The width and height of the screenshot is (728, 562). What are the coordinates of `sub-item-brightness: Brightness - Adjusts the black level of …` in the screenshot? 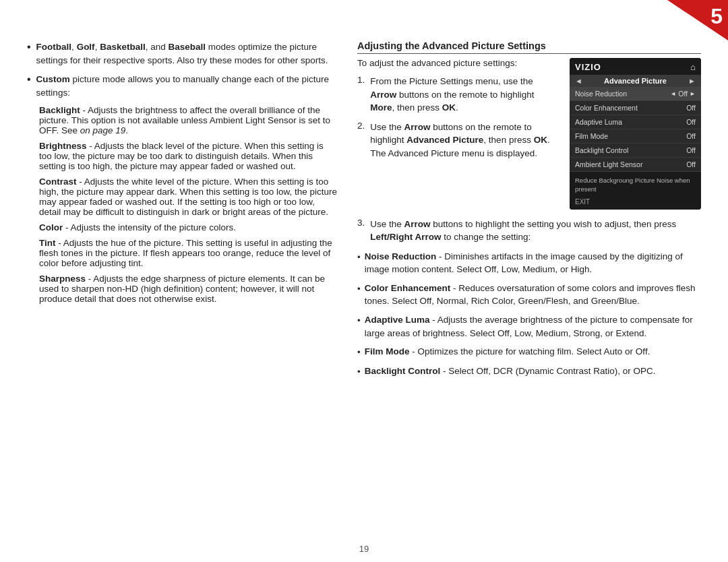 It's located at (188, 156).